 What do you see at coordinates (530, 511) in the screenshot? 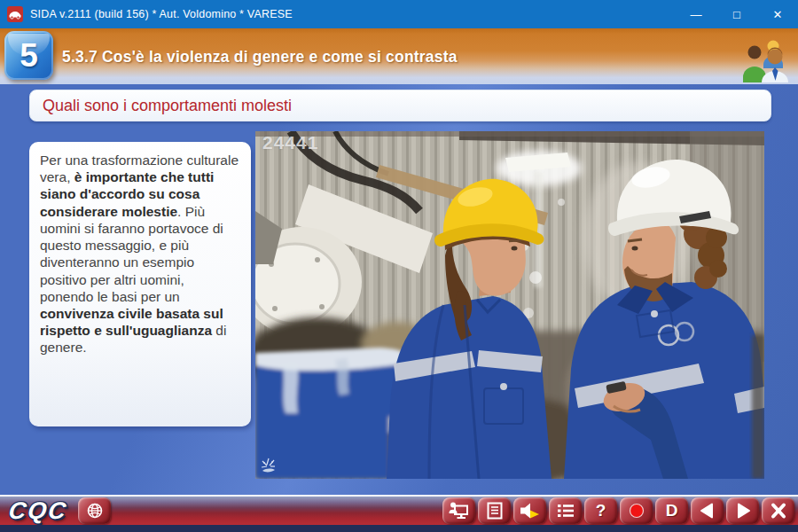
I see `audio-button` at bounding box center [530, 511].